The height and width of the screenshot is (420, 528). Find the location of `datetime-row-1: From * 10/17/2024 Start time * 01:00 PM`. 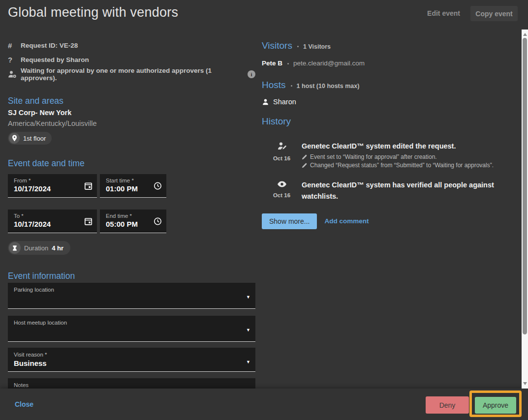

datetime-row-1: From * 10/17/2024 Start time * 01:00 PM is located at coordinates (132, 186).